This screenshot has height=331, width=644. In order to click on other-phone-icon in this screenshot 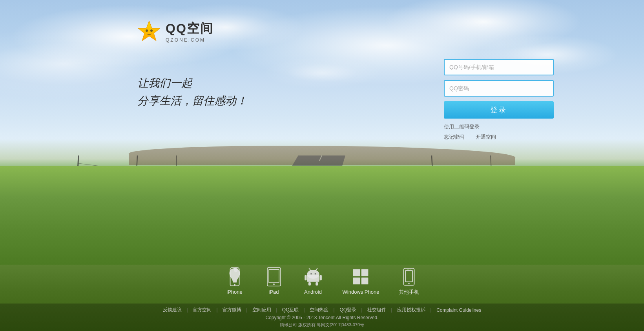, I will do `click(409, 277)`.